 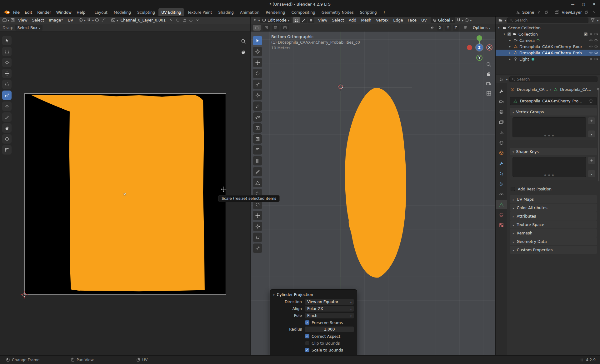 I want to click on vp-proportional-edit-icon, so click(x=467, y=20).